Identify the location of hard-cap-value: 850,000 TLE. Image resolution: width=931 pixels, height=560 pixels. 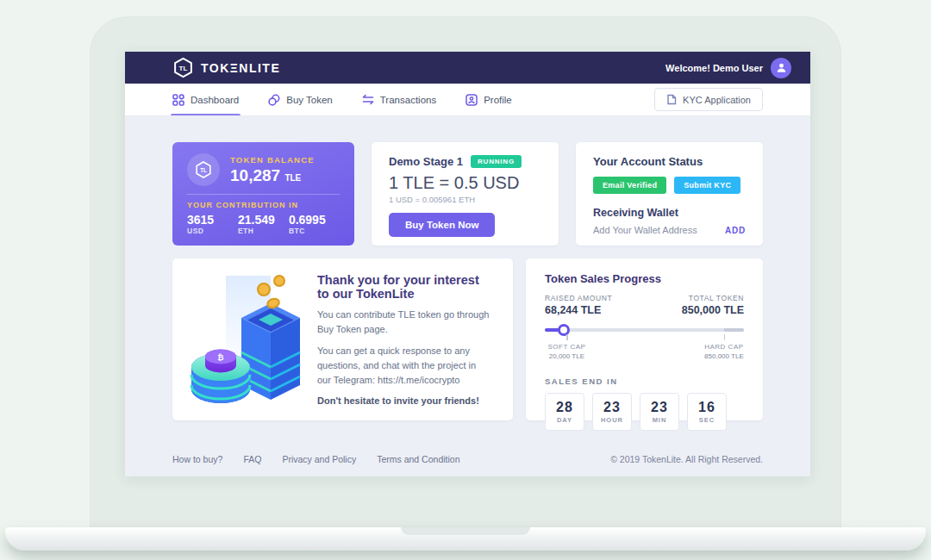
(724, 357).